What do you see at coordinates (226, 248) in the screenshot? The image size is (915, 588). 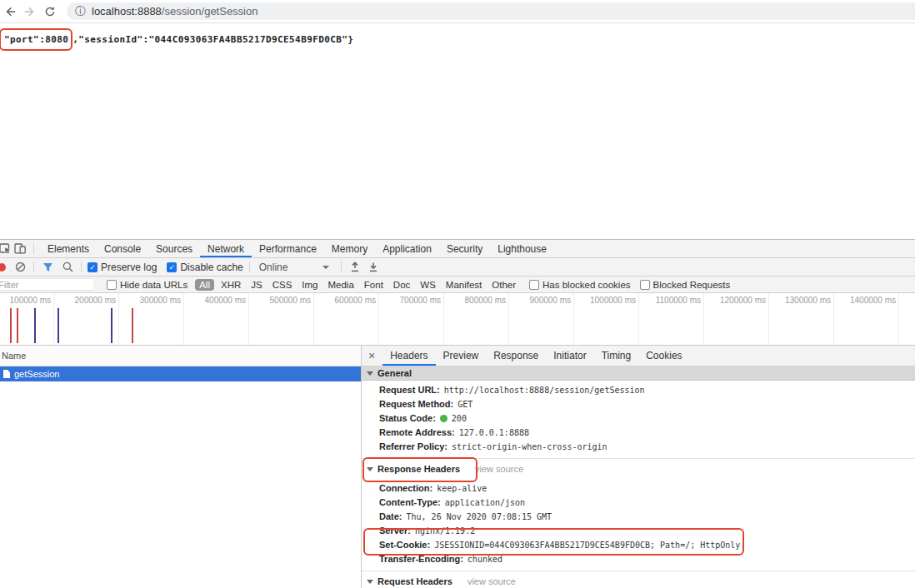 I see `tab-network: Network` at bounding box center [226, 248].